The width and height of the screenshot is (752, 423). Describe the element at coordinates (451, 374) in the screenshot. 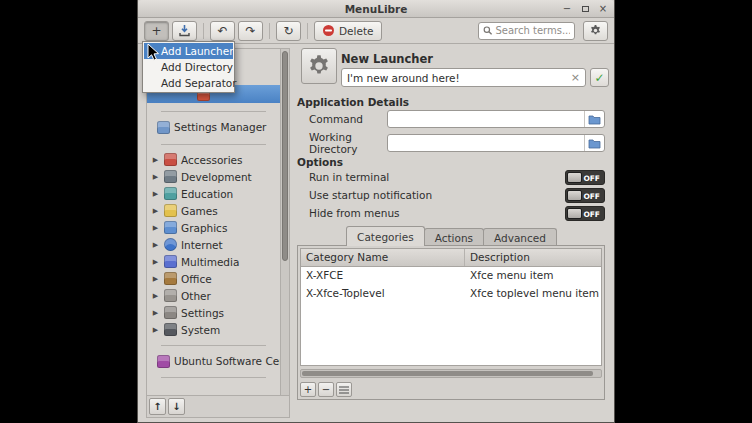

I see `table-horizontal-scrollbar` at that location.